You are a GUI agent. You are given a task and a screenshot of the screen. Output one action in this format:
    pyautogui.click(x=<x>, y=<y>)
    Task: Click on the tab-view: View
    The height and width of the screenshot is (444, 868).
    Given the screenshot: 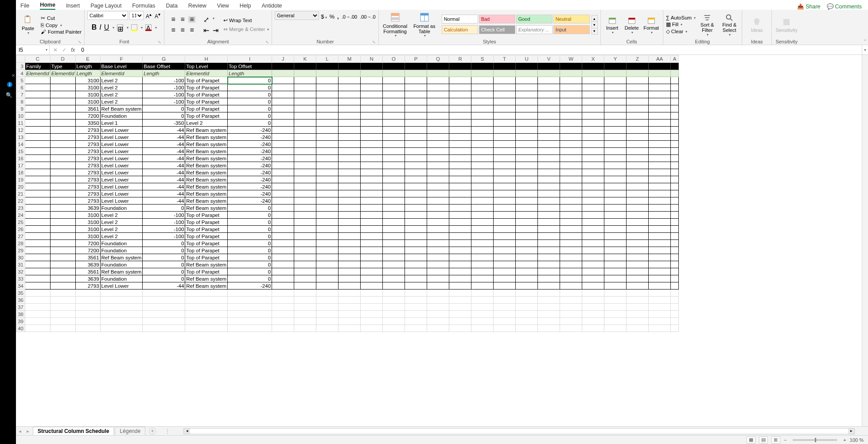 What is the action you would take?
    pyautogui.click(x=223, y=6)
    